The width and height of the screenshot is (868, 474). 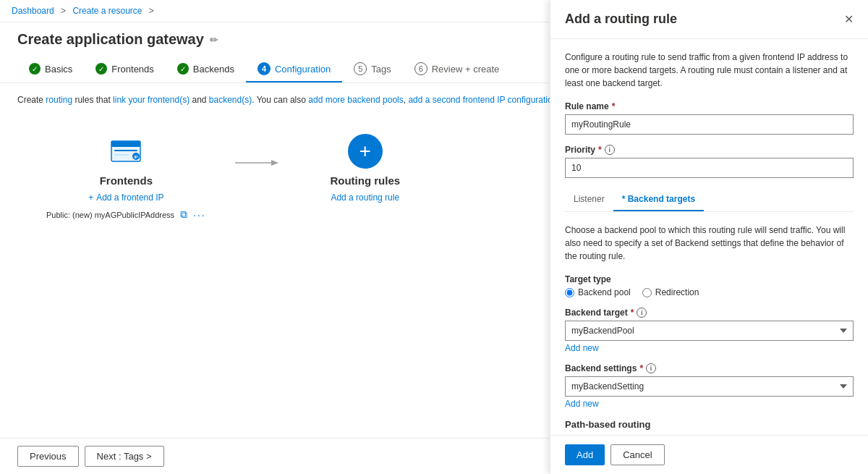 What do you see at coordinates (658, 199) in the screenshot?
I see `tab-backend-label: * Backend targets` at bounding box center [658, 199].